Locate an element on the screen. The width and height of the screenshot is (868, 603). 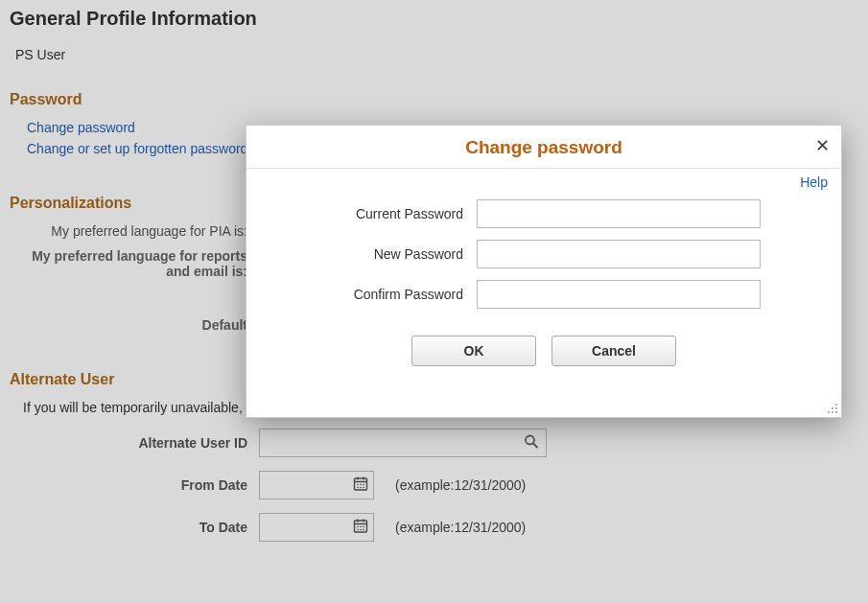
confirm-password-input is located at coordinates (619, 294).